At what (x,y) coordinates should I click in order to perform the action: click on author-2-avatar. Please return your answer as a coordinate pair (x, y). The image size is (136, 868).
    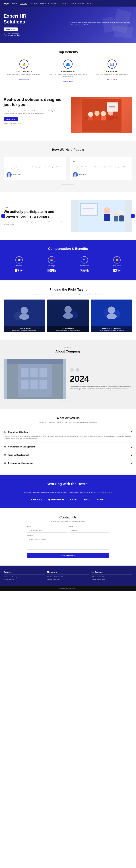
    Looking at the image, I should click on (75, 175).